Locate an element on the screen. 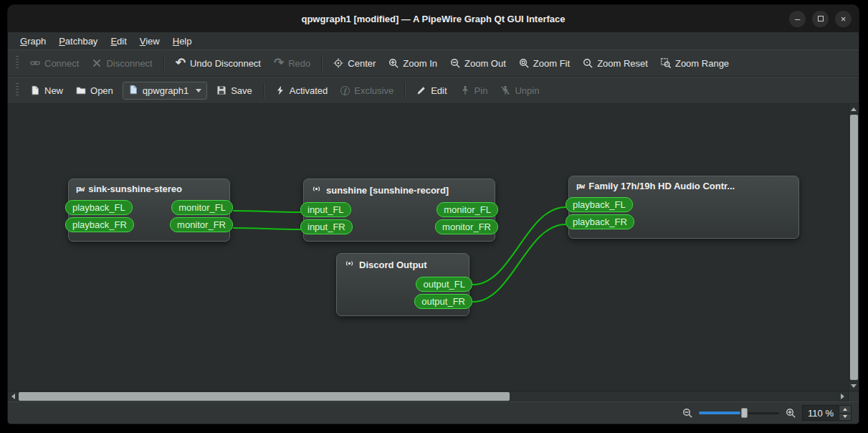 Image resolution: width=868 pixels, height=433 pixels. edit-button: Edit is located at coordinates (431, 90).